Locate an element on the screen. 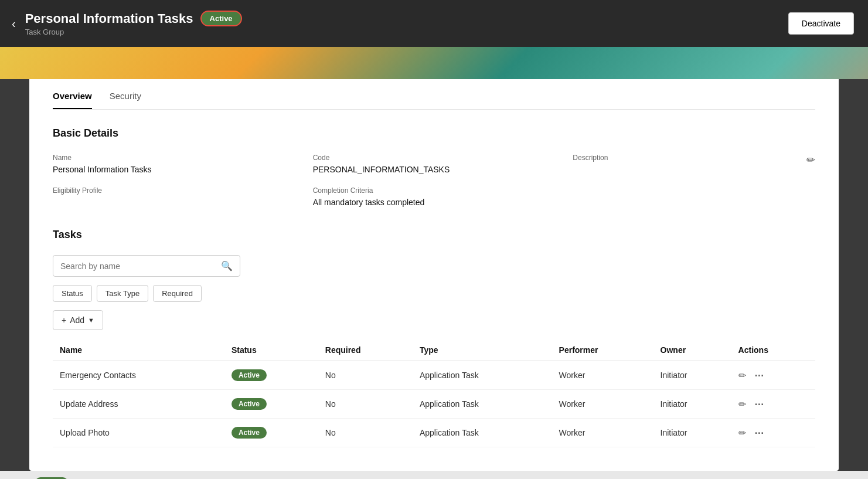  tab-security: Security is located at coordinates (125, 100).